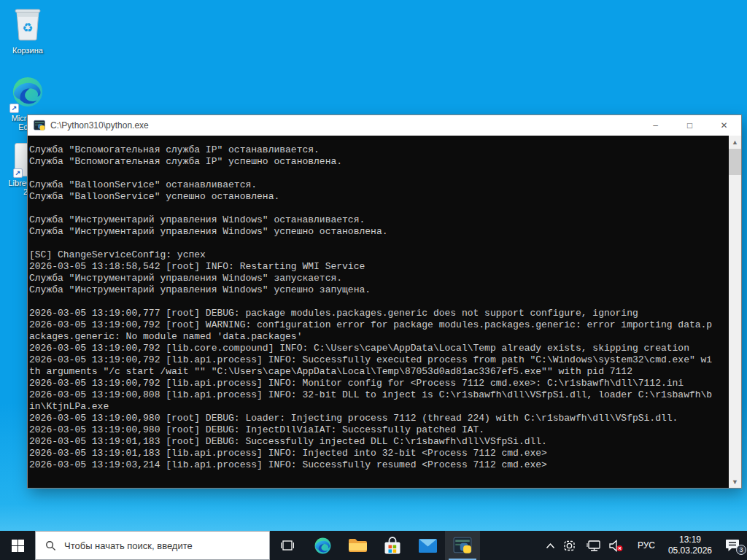 The height and width of the screenshot is (560, 747). Describe the element at coordinates (378, 197) in the screenshot. I see `console-line: Служба "BalloonService" успешно остановл…` at that location.